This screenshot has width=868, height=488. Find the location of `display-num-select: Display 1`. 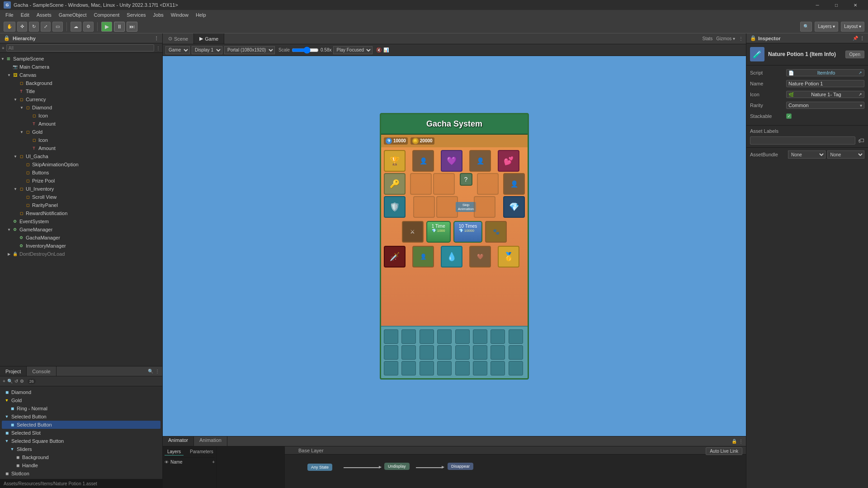

display-num-select: Display 1 is located at coordinates (207, 50).